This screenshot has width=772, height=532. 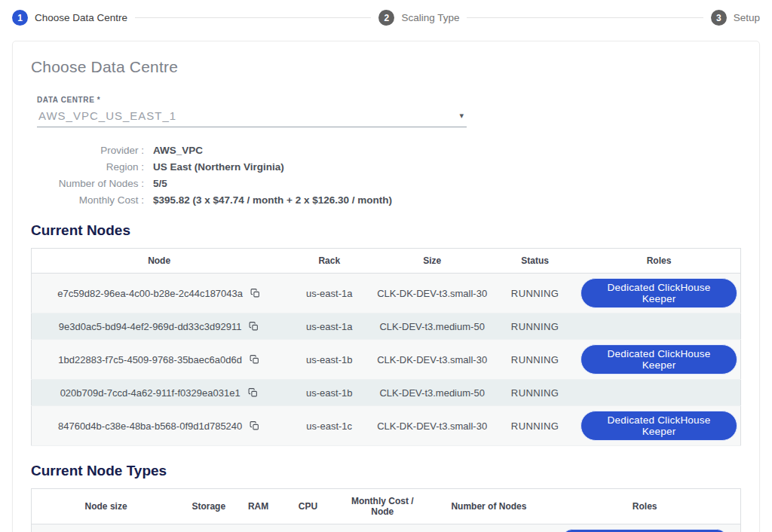 What do you see at coordinates (386, 151) in the screenshot?
I see `detail-provider: Provider : AWS_VPC` at bounding box center [386, 151].